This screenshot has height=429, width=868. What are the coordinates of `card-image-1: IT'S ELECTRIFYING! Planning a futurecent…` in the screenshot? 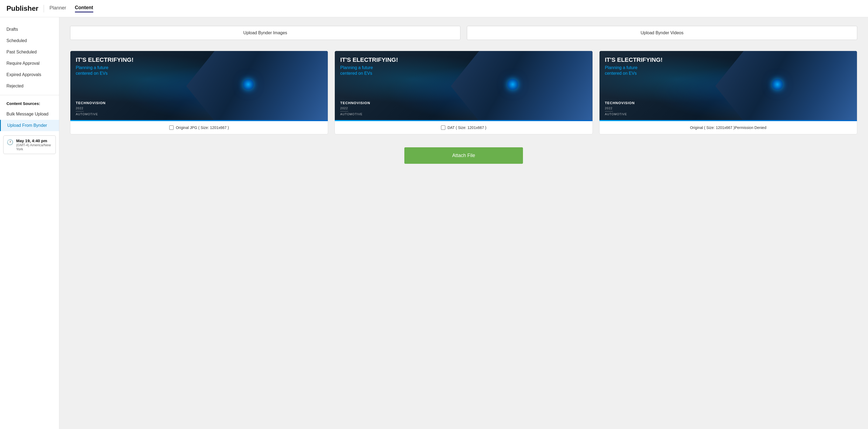 It's located at (199, 86).